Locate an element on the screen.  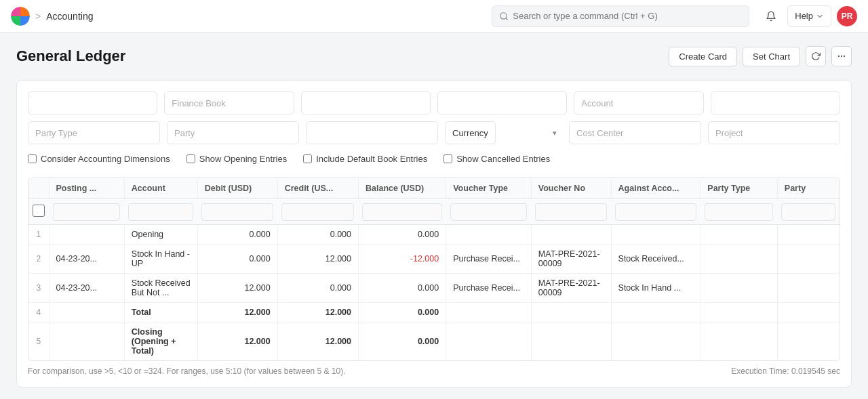
set-chart-button: Set Chart is located at coordinates (772, 57).